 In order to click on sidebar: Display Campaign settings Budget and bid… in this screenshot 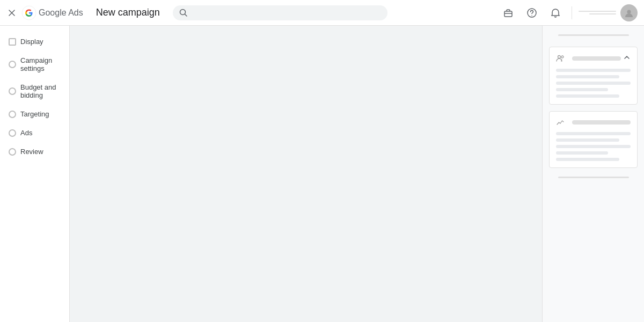, I will do `click(35, 174)`.